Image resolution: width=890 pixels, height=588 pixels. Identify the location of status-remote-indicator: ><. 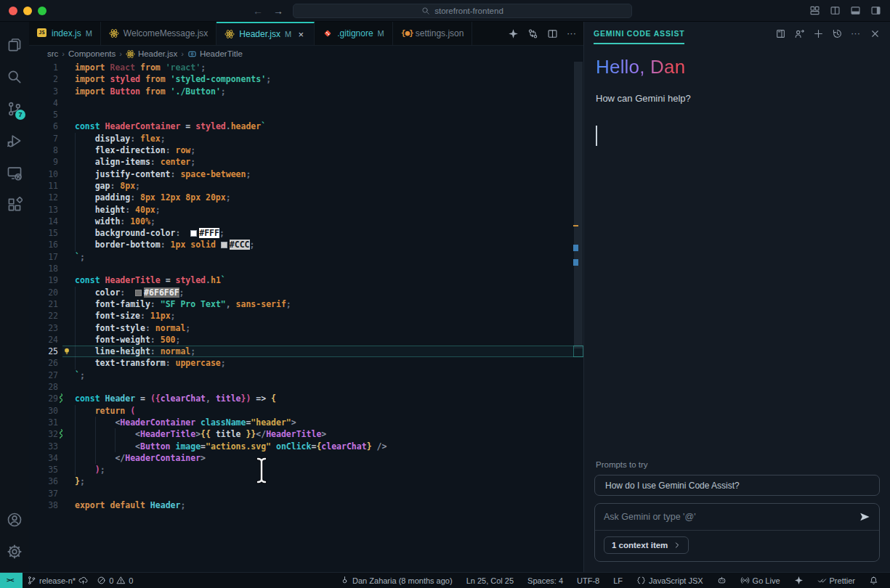
(12, 581).